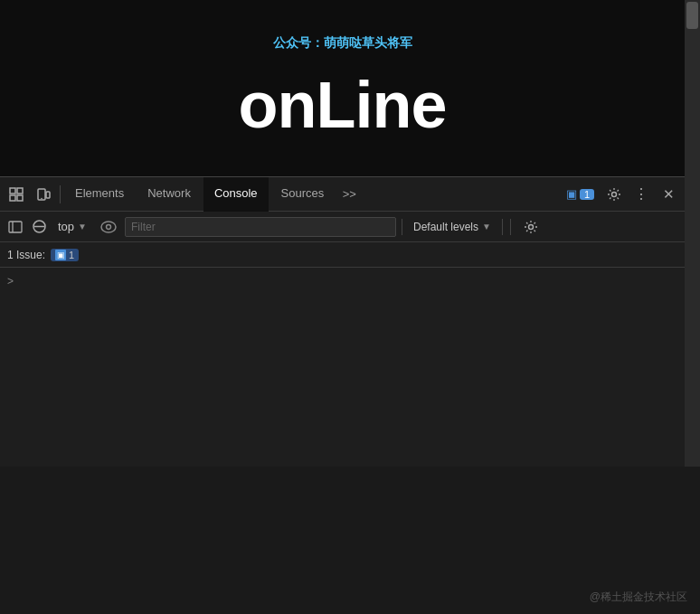 This screenshot has height=614, width=700. Describe the element at coordinates (693, 89) in the screenshot. I see `scrollbar-track` at that location.